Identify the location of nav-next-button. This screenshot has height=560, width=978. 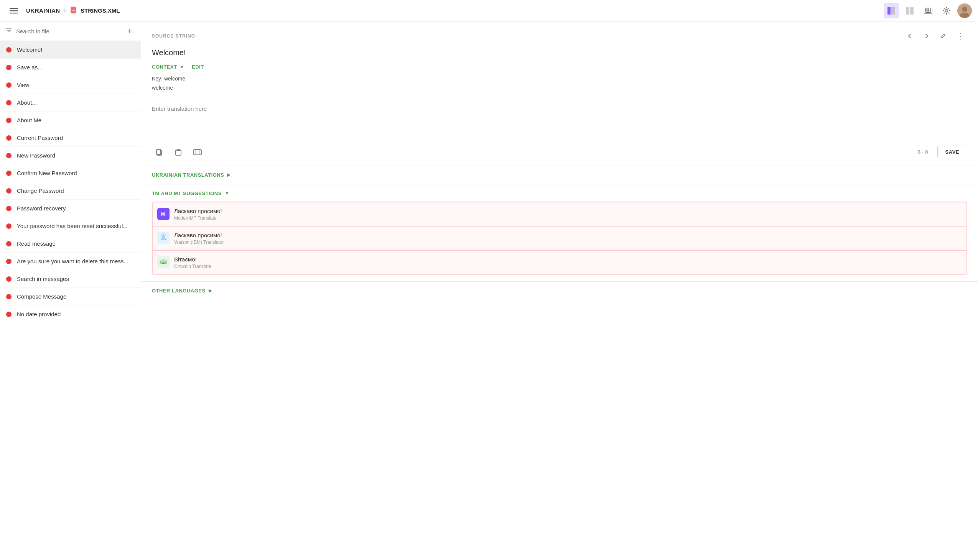
(926, 36).